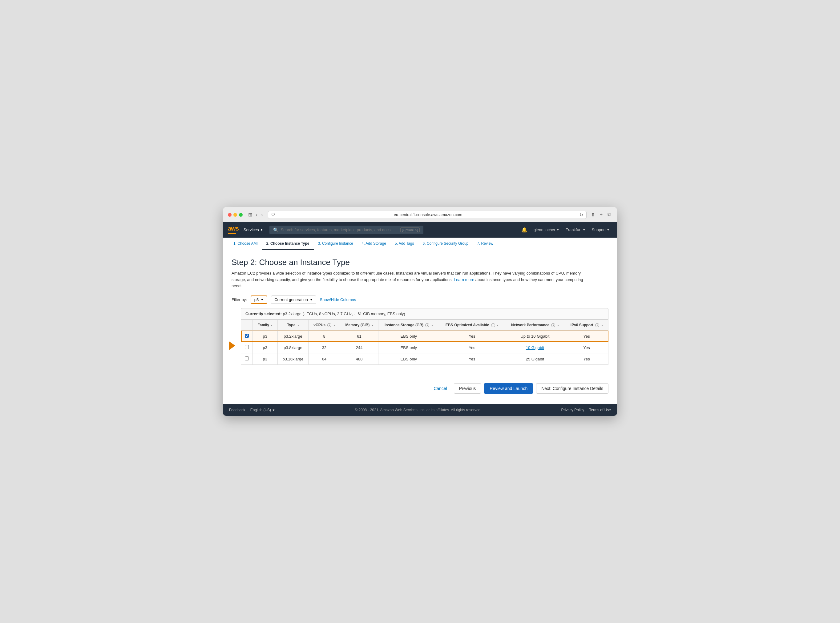  Describe the element at coordinates (425, 325) in the screenshot. I see `table-header-row: Family ▾ Type ▾ vCPUs i ▾` at that location.